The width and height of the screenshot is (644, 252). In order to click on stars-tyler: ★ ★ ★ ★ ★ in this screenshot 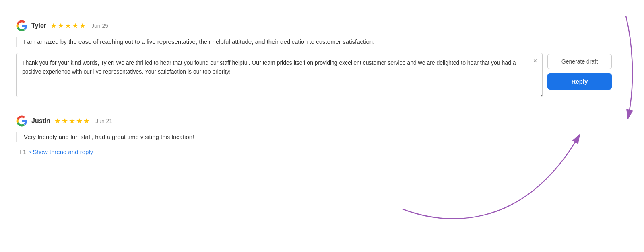, I will do `click(68, 26)`.